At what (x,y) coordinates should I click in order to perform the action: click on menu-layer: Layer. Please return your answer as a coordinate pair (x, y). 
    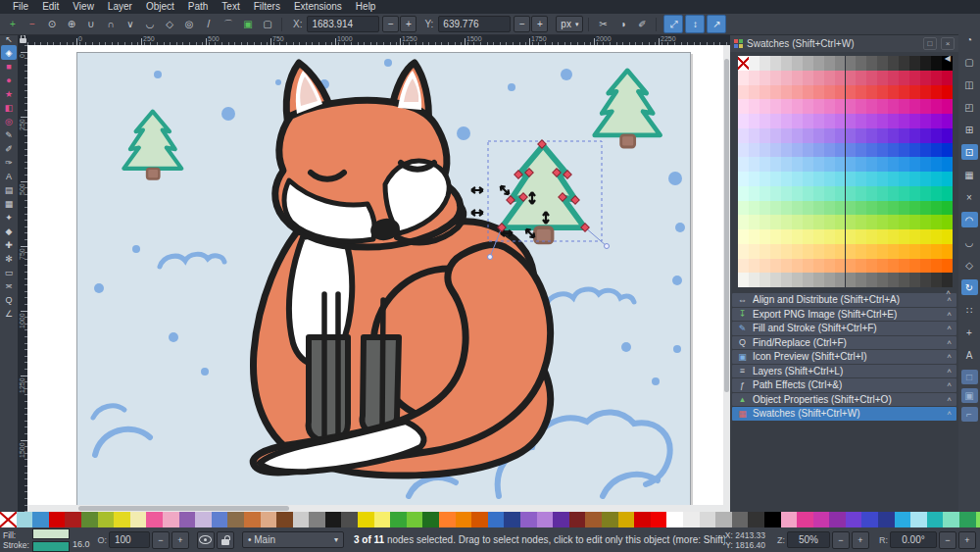
    Looking at the image, I should click on (120, 7).